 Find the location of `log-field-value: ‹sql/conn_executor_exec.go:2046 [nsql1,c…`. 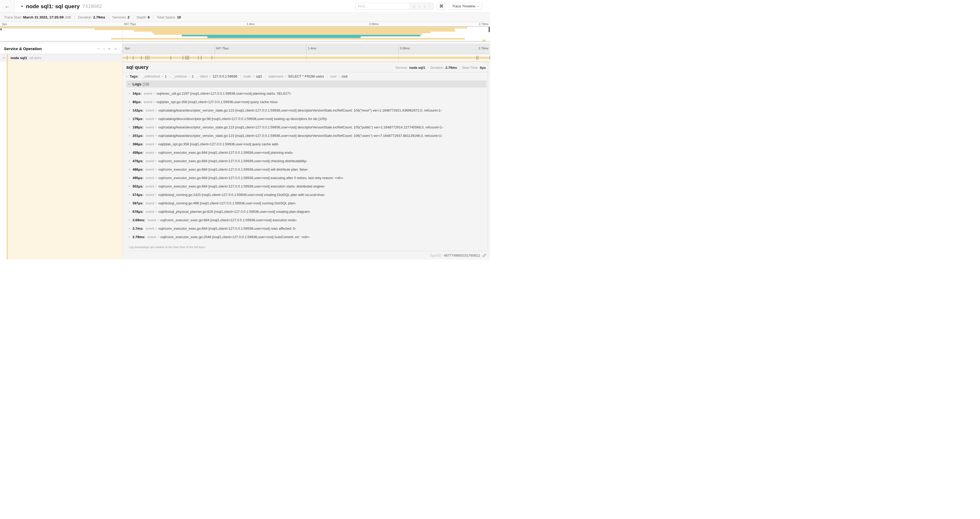

log-field-value: ‹sql/conn_executor_exec.go:2046 [nsql1,c… is located at coordinates (235, 237).